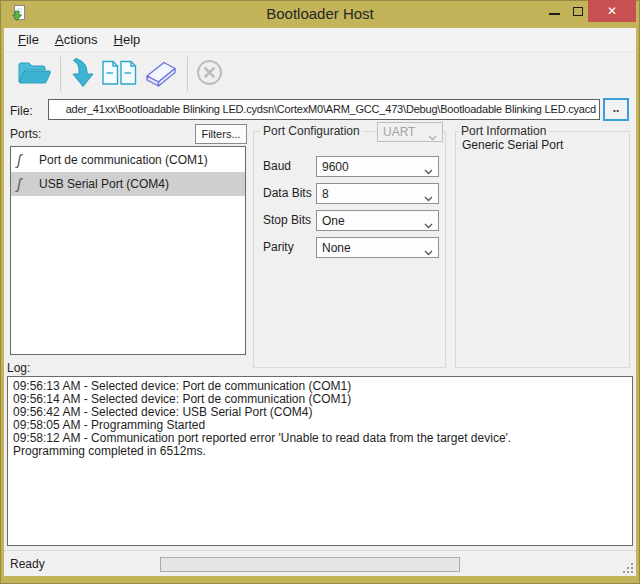 The height and width of the screenshot is (584, 640). I want to click on log-line: Programming completed in 6512ms., so click(320, 452).